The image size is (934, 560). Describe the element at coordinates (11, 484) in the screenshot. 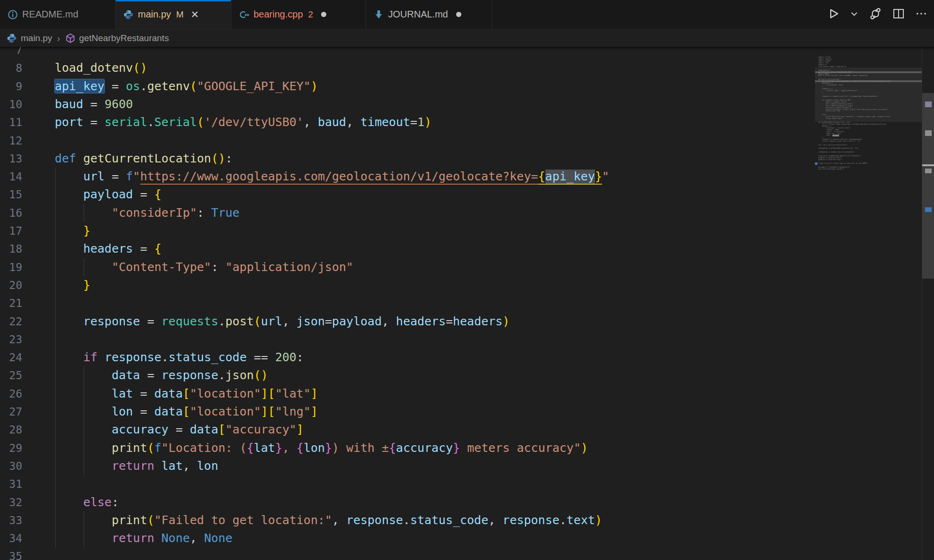

I see `line-number-31: 31` at that location.